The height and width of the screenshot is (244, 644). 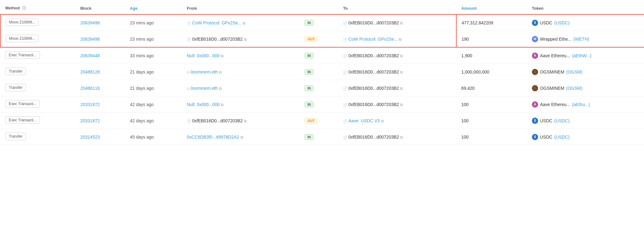 What do you see at coordinates (217, 23) in the screenshot?
I see `from-address-link: CoW Protocol: GPv2Se...` at bounding box center [217, 23].